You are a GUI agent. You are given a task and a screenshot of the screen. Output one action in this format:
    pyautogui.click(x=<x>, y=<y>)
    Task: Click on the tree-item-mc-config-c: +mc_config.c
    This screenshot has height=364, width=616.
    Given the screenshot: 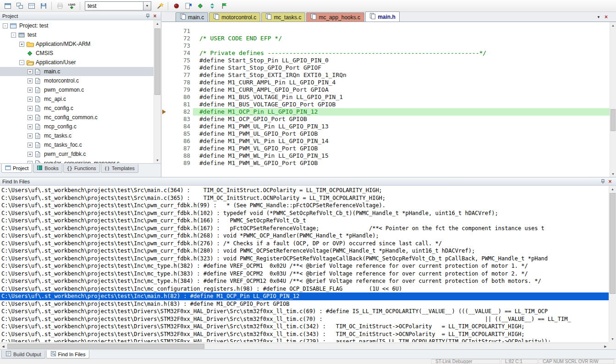 What is the action you would take?
    pyautogui.click(x=77, y=108)
    